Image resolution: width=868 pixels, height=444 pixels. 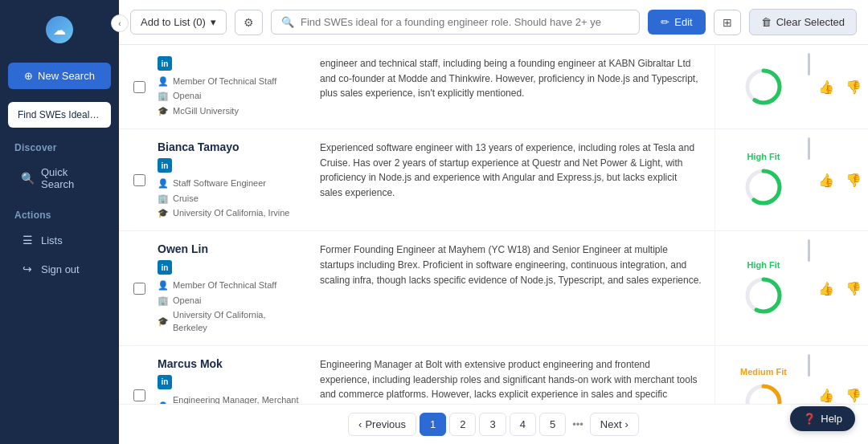 I want to click on fit-section, so click(x=764, y=87).